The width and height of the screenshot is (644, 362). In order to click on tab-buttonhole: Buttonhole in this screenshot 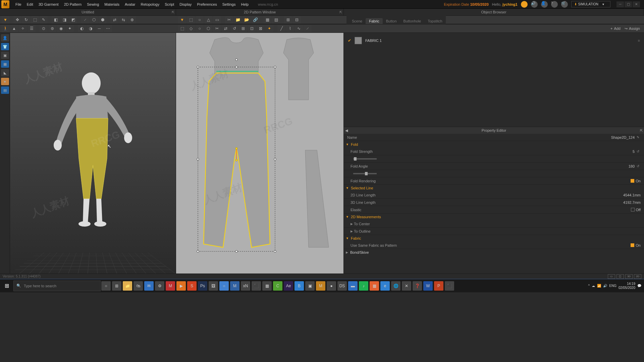, I will do `click(413, 21)`.